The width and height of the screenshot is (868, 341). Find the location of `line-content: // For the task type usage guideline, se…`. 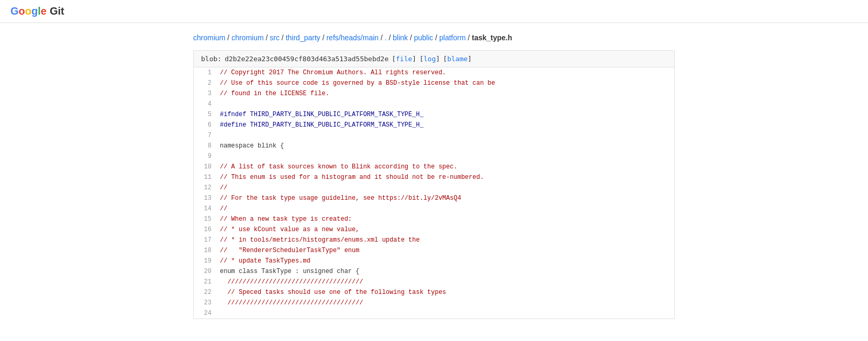

line-content: // For the task type usage guideline, se… is located at coordinates (447, 198).